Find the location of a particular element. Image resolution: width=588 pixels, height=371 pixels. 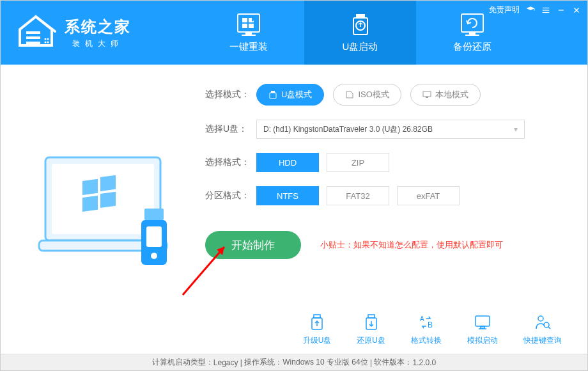

action-format-convert: AB 格式转换 is located at coordinates (426, 330).